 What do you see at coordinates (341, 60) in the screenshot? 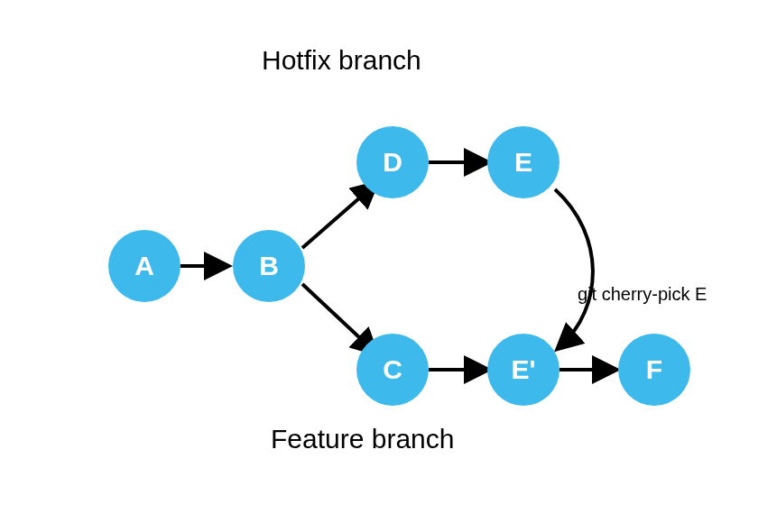
I see `hotfix-branch-label: Hotfix branch` at bounding box center [341, 60].